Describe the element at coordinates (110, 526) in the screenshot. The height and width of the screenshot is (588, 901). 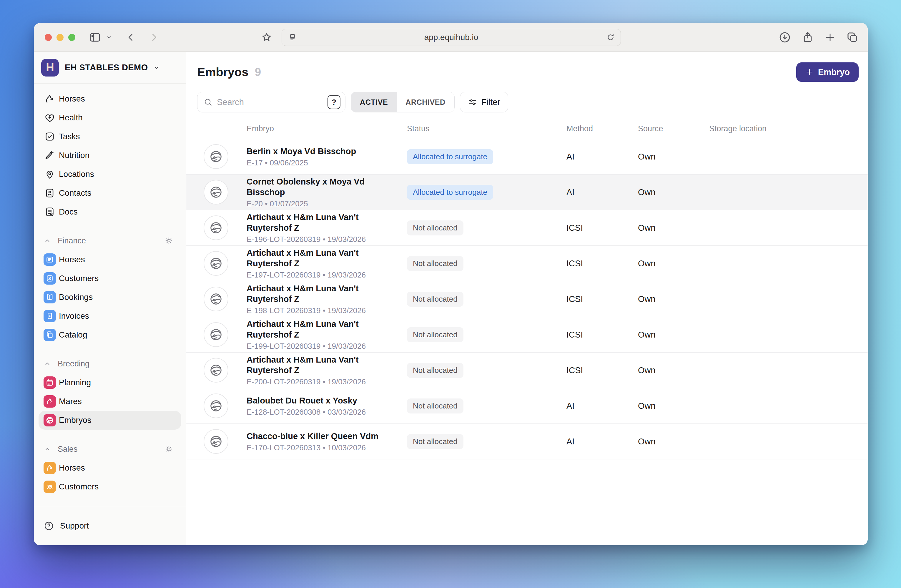
I see `sidebar-item-support: Support` at that location.